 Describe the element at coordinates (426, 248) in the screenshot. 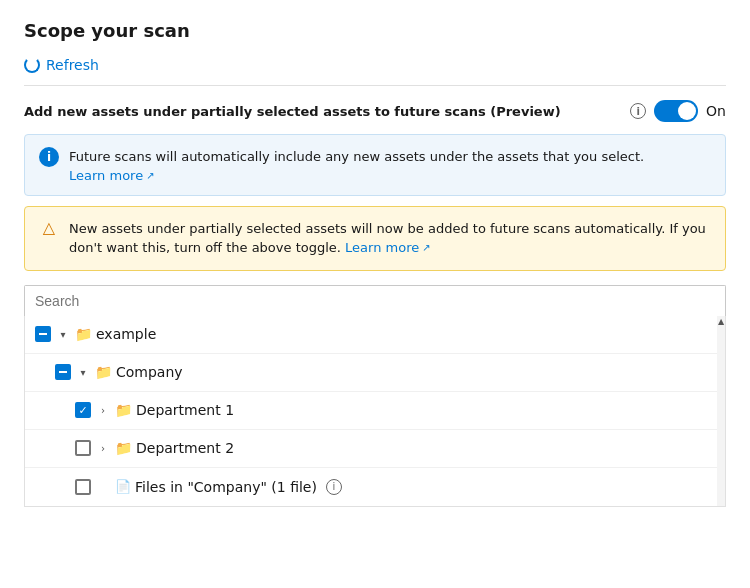

I see `warning-external-link-icon: ↗` at that location.